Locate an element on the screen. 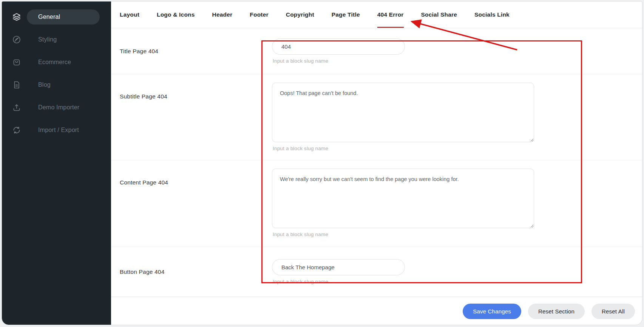 The image size is (644, 327). sidebar-item-label: General is located at coordinates (63, 17).